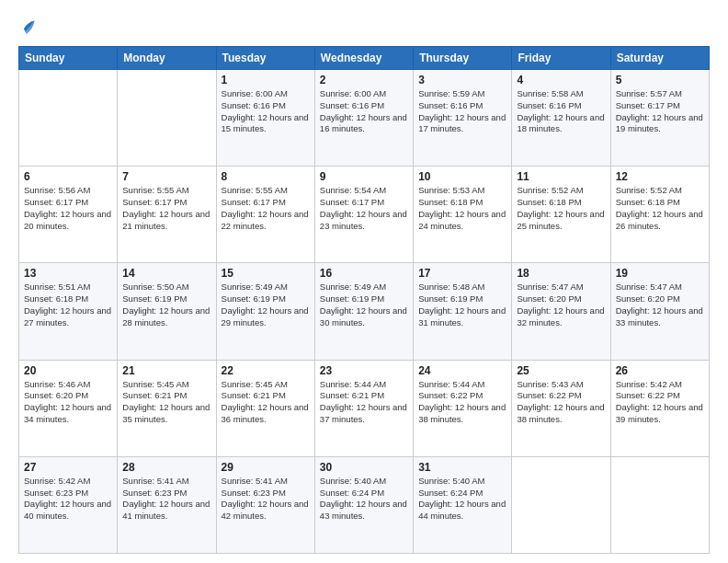 Image resolution: width=728 pixels, height=563 pixels. I want to click on calendar-cell: 21Sunrise: 5:45 AM Sunset: 6:21 PM Dayli…, so click(167, 408).